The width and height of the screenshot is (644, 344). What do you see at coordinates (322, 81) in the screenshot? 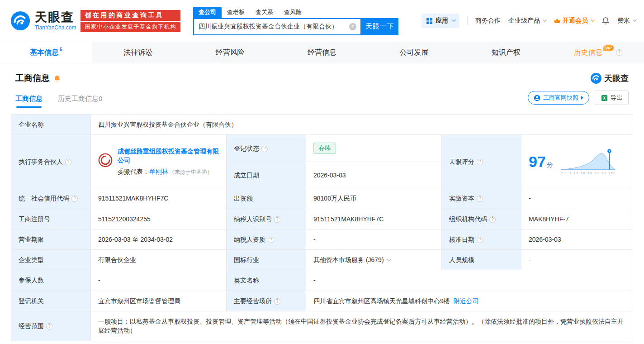
I see `section-header: 工商信息 天眼查` at bounding box center [322, 81].